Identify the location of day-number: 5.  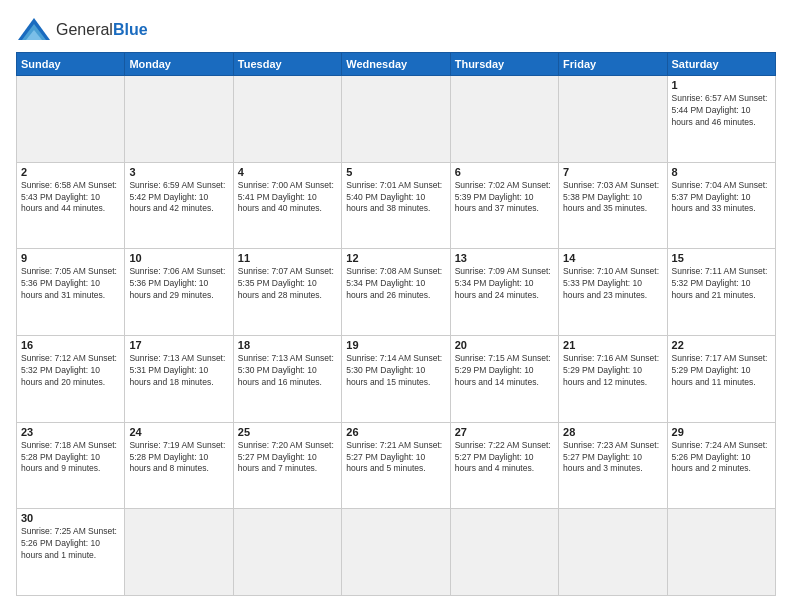
(396, 172).